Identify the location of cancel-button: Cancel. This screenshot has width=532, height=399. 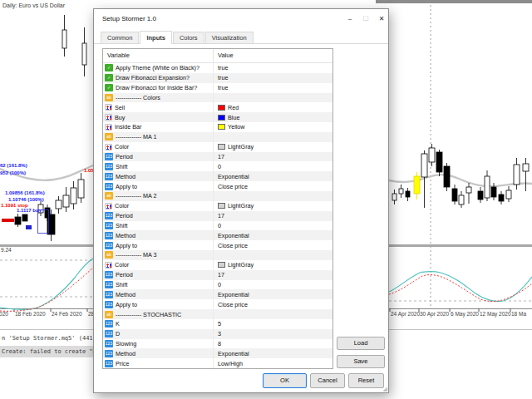
(328, 381).